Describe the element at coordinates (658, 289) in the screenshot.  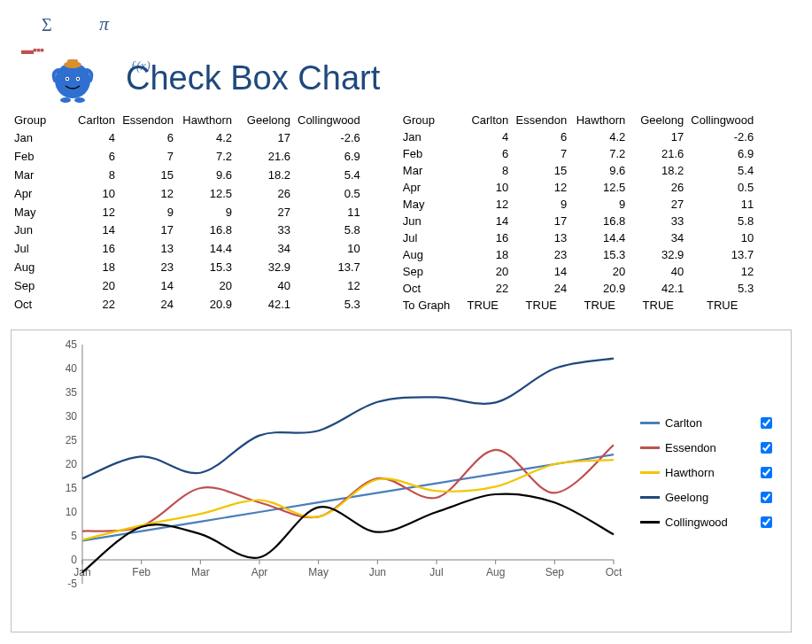
I see `cell: 42.1` at that location.